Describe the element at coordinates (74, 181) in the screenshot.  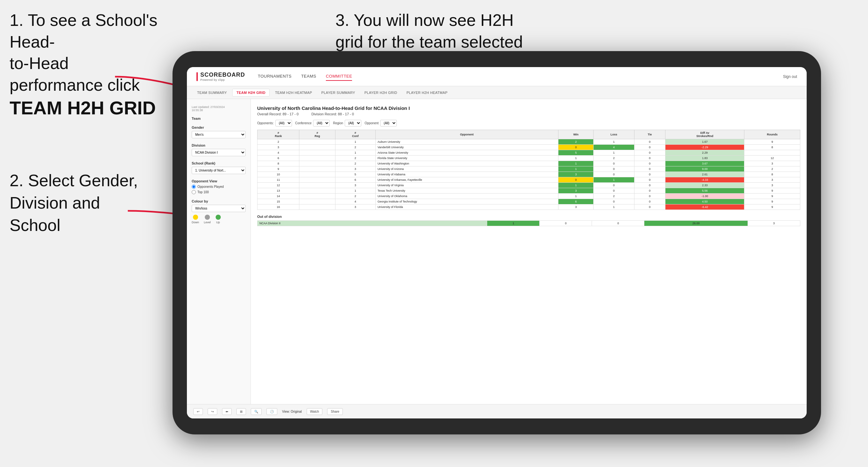
I see `step2-line1: 2. Select Gender,` at that location.